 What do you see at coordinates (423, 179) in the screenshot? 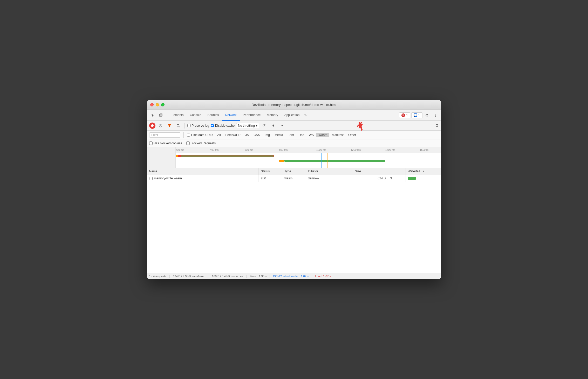
I see `cell-waterfall` at bounding box center [423, 179].